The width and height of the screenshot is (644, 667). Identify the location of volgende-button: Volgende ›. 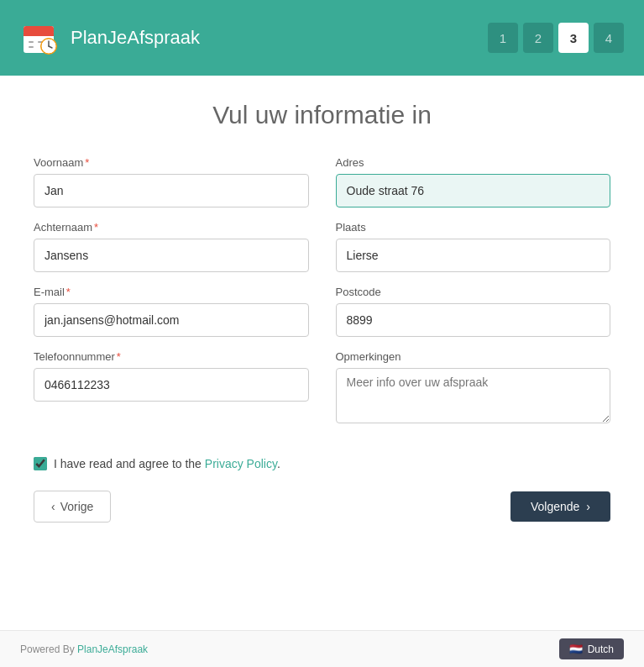
(561, 507).